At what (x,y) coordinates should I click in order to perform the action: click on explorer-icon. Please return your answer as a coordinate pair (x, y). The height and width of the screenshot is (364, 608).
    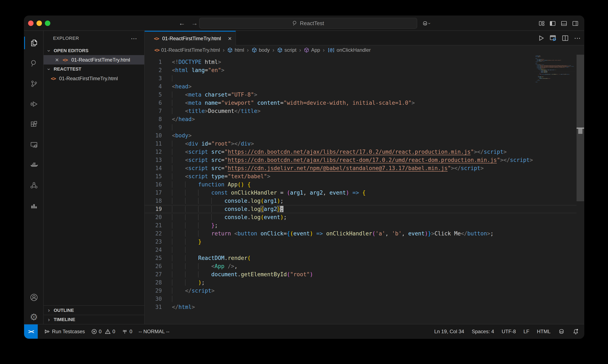
    Looking at the image, I should click on (34, 43).